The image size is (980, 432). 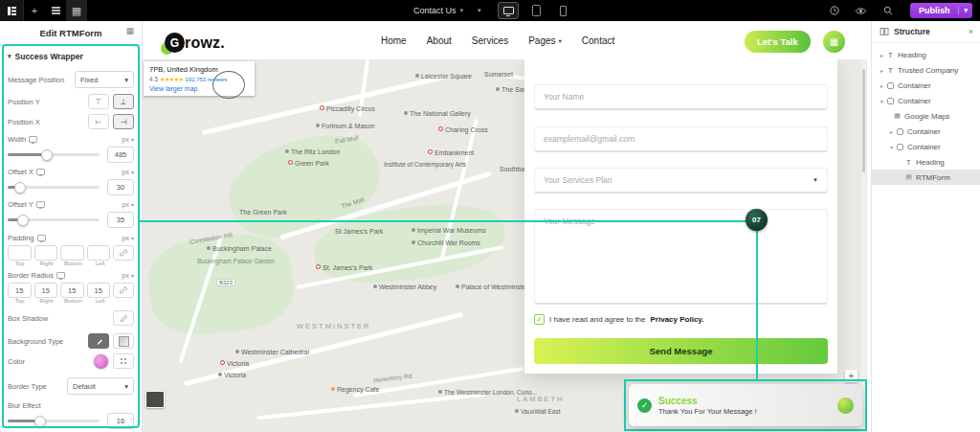 What do you see at coordinates (121, 220) in the screenshot?
I see `offset-y-value-input: 35` at bounding box center [121, 220].